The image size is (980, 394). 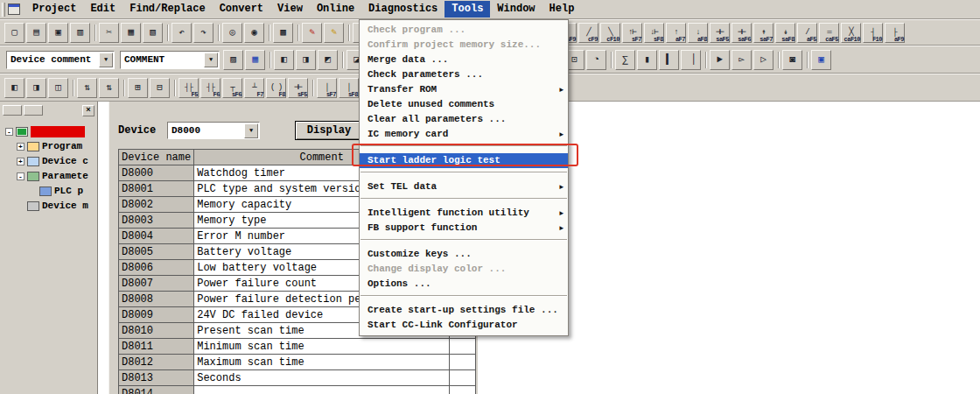 I want to click on menu-project: Project, so click(x=54, y=9).